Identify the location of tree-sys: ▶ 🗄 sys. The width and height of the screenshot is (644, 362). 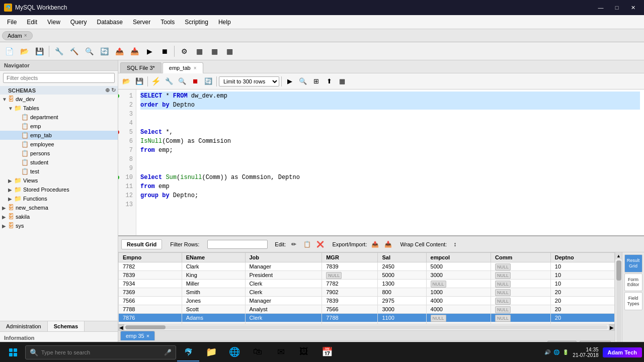
(59, 226).